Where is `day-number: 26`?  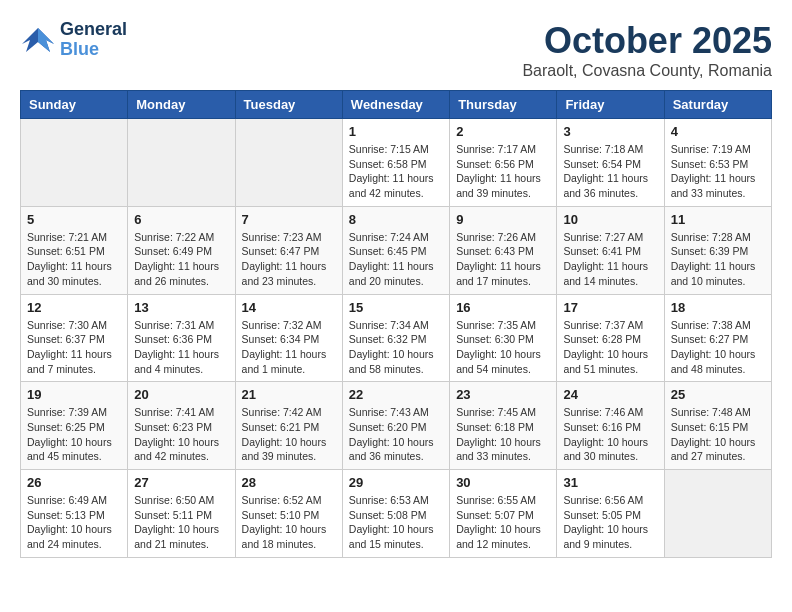 day-number: 26 is located at coordinates (74, 482).